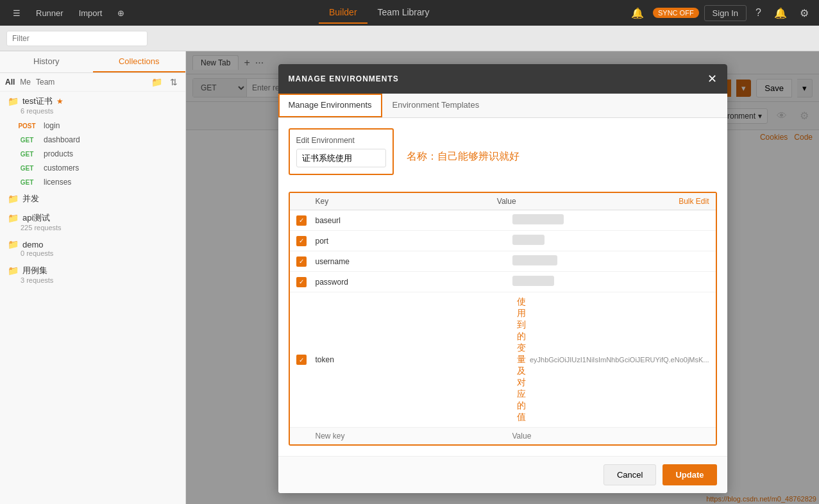  I want to click on checkbox-password: ✓, so click(301, 282).